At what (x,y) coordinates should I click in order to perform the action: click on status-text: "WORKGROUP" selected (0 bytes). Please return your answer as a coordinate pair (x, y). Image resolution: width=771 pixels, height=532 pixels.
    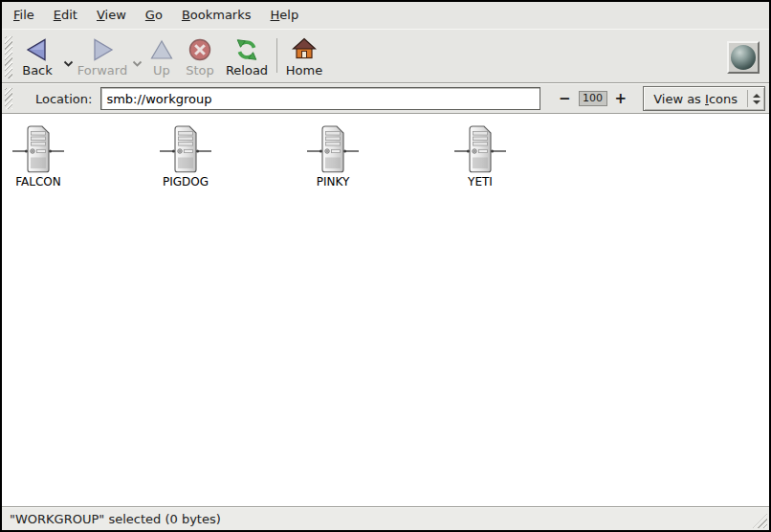
    Looking at the image, I should click on (115, 519).